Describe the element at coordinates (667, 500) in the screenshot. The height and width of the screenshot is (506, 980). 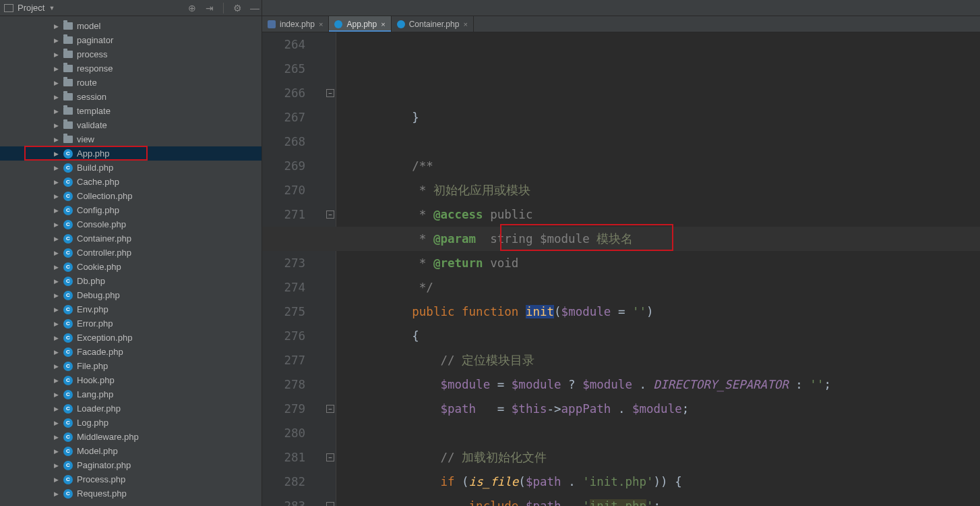
I see `code-line: include $path . 'init.php';` at that location.